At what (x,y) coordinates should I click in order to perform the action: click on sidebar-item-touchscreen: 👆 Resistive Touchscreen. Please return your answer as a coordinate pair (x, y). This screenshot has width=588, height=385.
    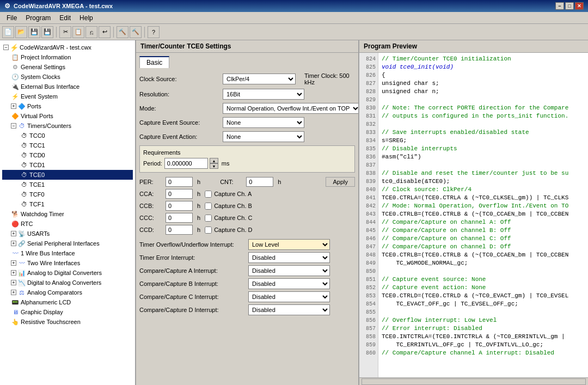
    Looking at the image, I should click on (68, 322).